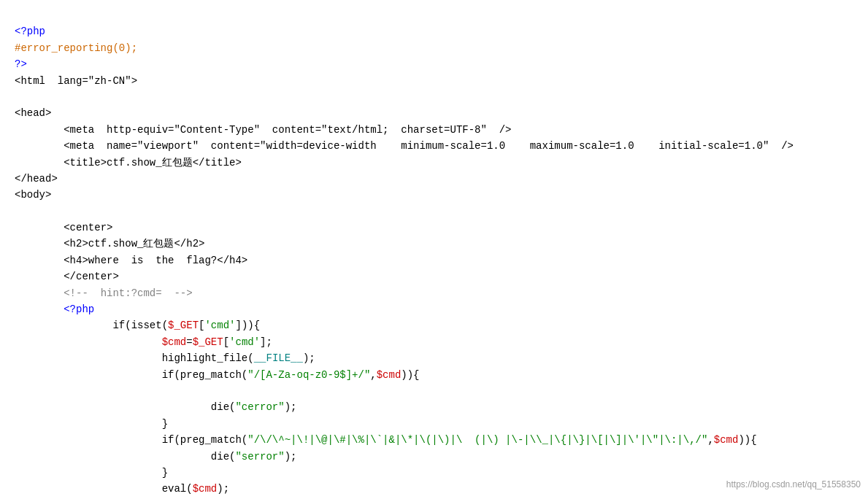 This screenshot has height=499, width=868. What do you see at coordinates (76, 81) in the screenshot?
I see `line-4: <html lang="zh-CN">` at bounding box center [76, 81].